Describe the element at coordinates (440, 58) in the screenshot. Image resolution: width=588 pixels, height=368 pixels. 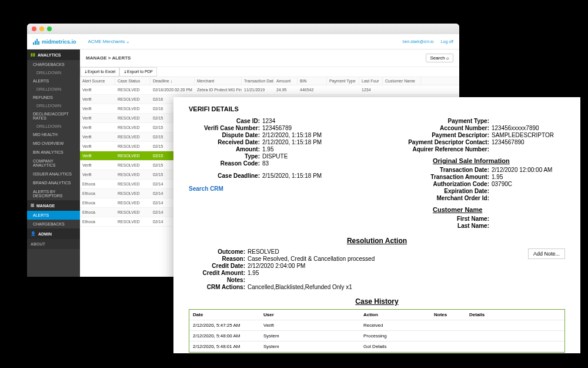
I see `search-button: Search ⌕` at that location.